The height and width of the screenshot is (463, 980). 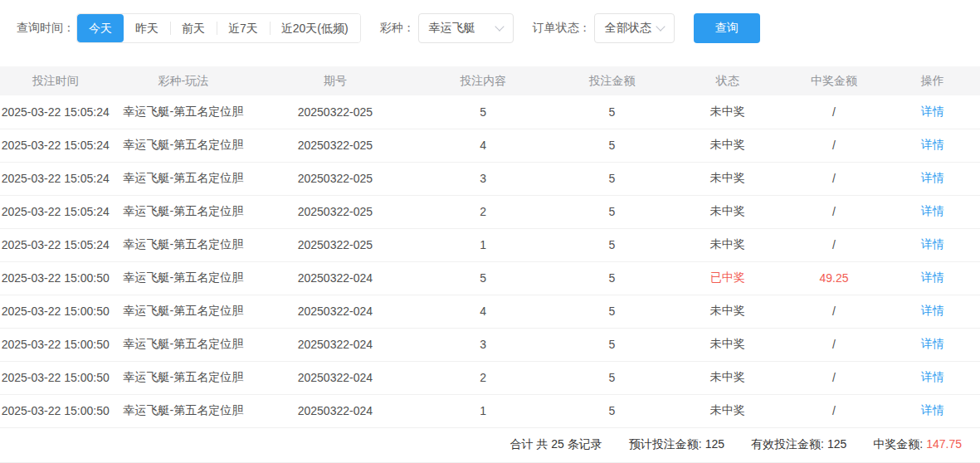 I want to click on time-option-2: 前天, so click(x=193, y=28).